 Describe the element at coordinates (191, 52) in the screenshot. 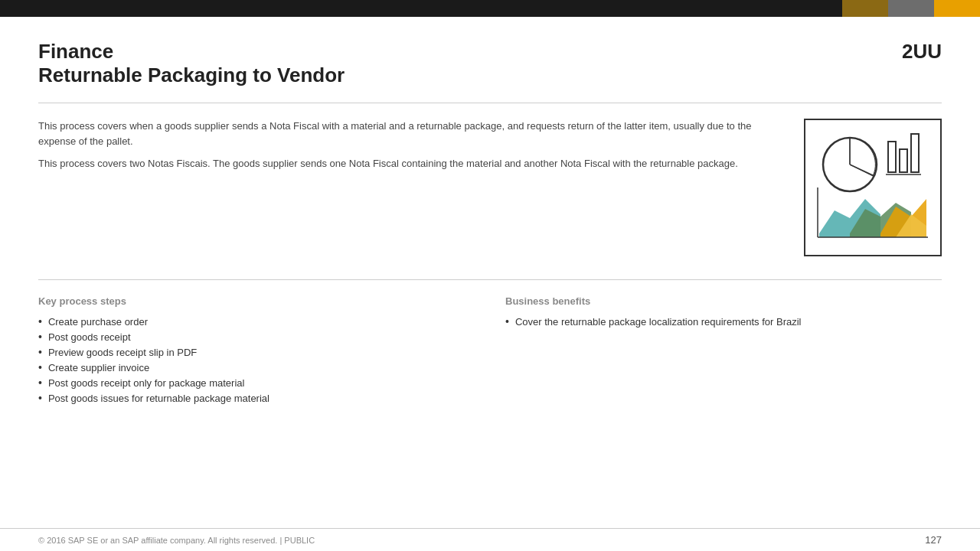

I see `page-category: Finance` at that location.